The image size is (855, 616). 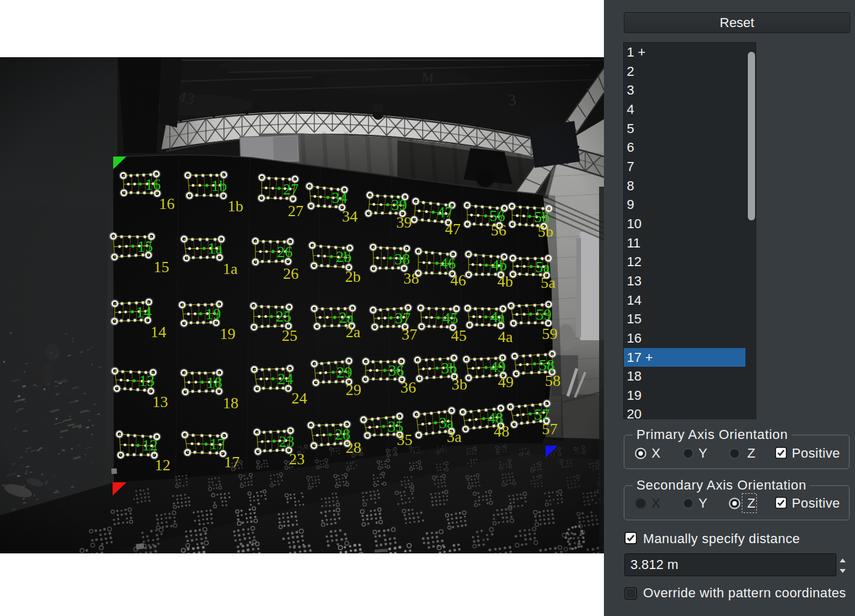 I want to click on svg-text: 48, so click(x=502, y=431).